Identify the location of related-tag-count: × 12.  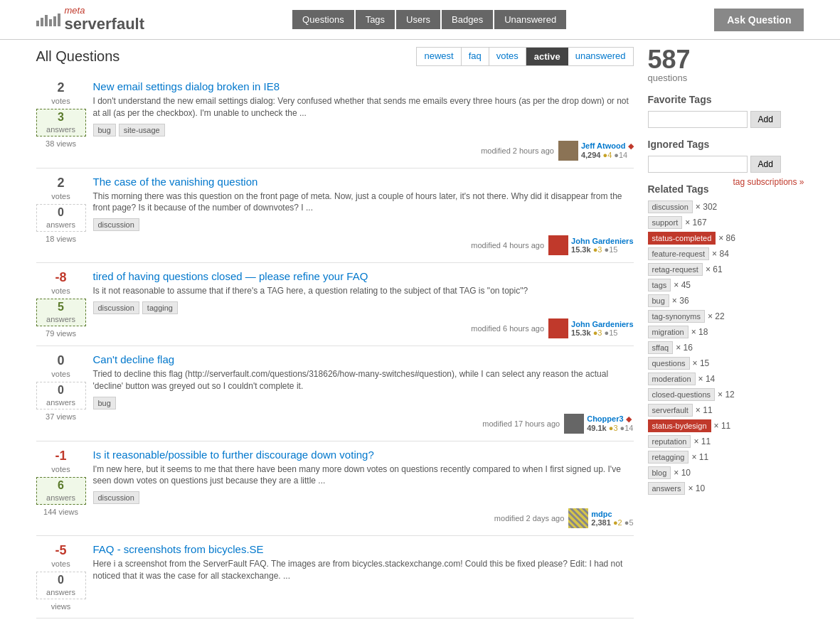
(726, 395).